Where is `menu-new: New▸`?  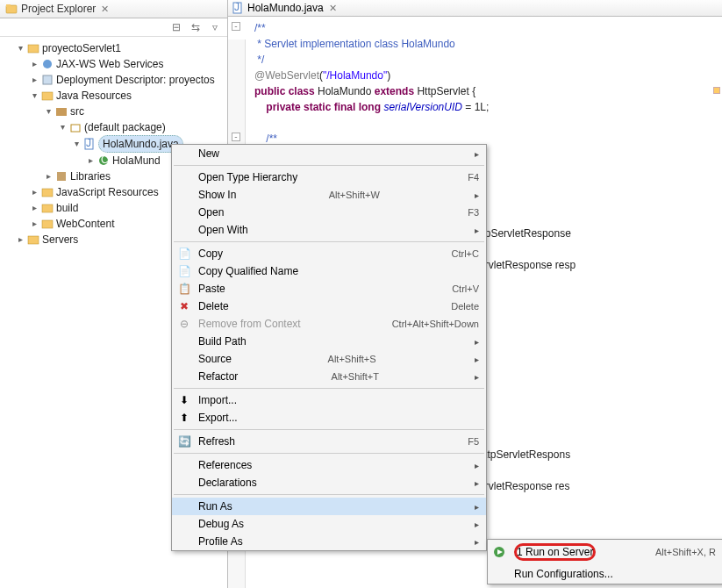
menu-new: New▸ is located at coordinates (329, 154).